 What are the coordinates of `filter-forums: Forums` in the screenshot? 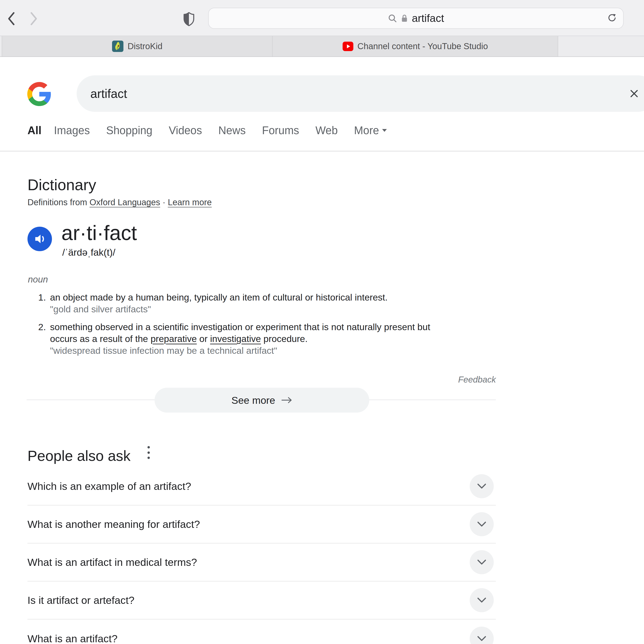 It's located at (281, 130).